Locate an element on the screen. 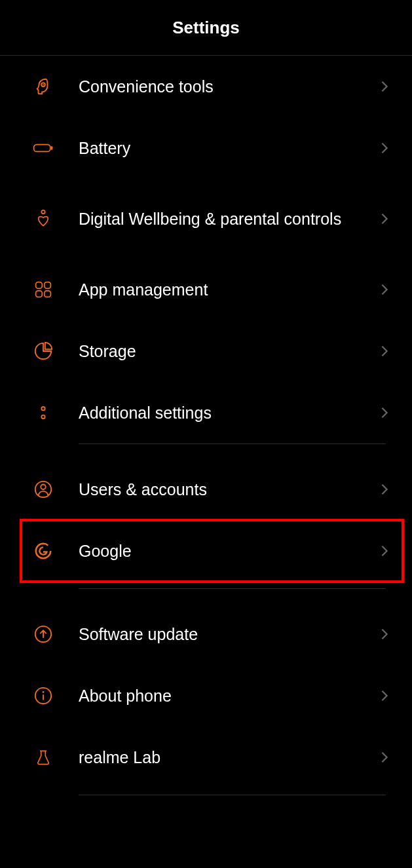 Image resolution: width=412 pixels, height=868 pixels. item-label: realme Lab is located at coordinates (229, 757).